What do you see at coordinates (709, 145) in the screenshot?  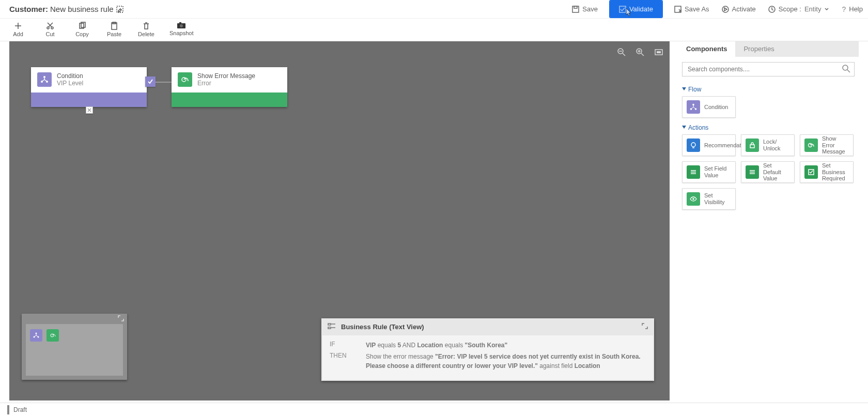 I see `tile-recommendation: Recommendation` at bounding box center [709, 145].